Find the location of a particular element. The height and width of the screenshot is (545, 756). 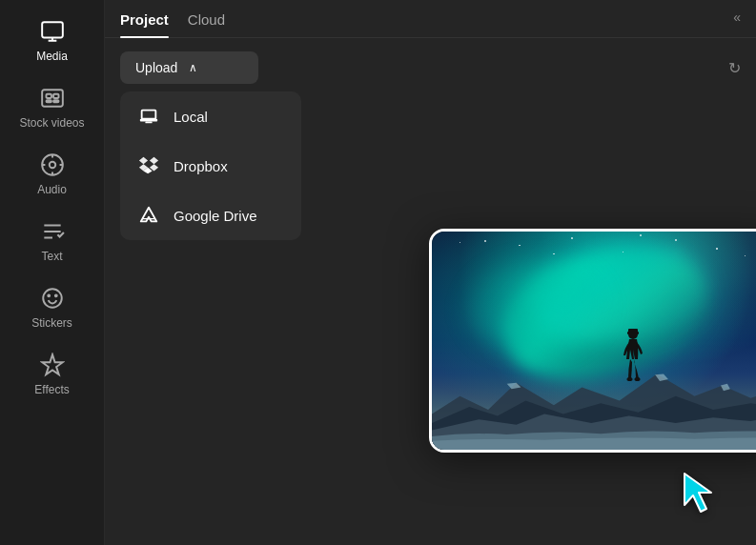

dropbox-label: Dropbox is located at coordinates (200, 166).